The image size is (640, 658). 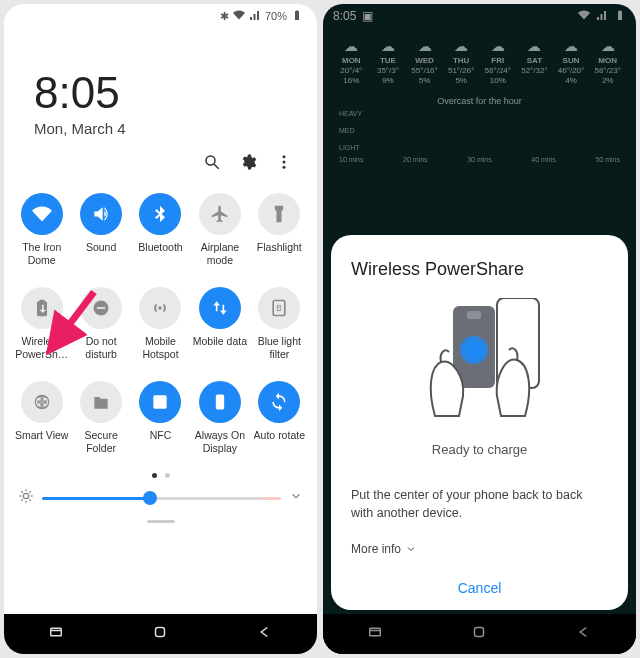 What do you see at coordinates (220, 308) in the screenshot?
I see `mobiledata-icon` at bounding box center [220, 308].